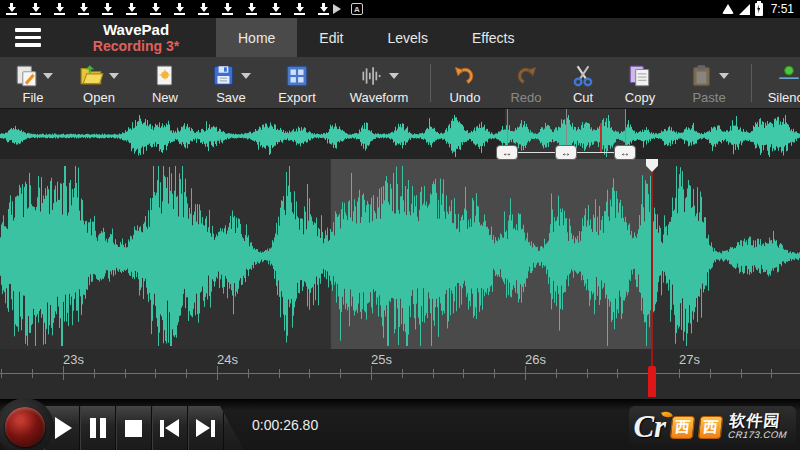 This screenshot has height=450, width=800. What do you see at coordinates (64, 428) in the screenshot?
I see `play-icon` at bounding box center [64, 428].